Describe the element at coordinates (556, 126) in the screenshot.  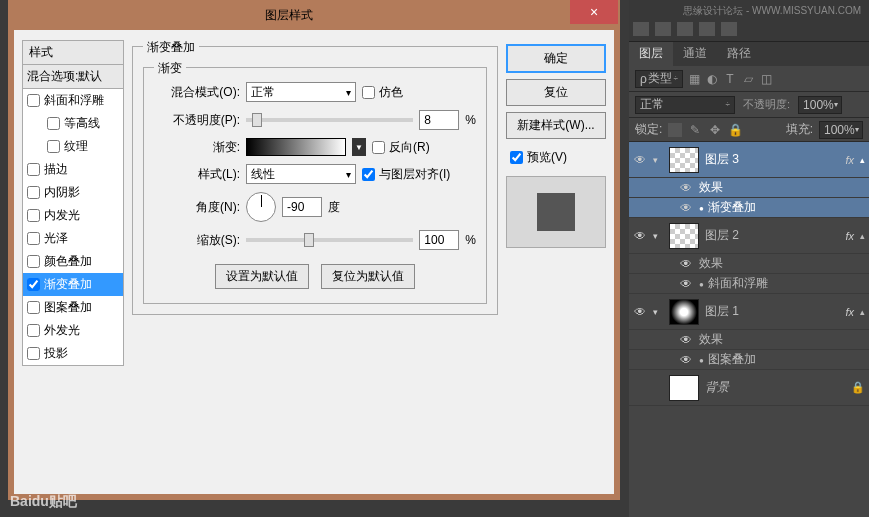
I see `new-style-button: 新建样式(W)...` at that location.